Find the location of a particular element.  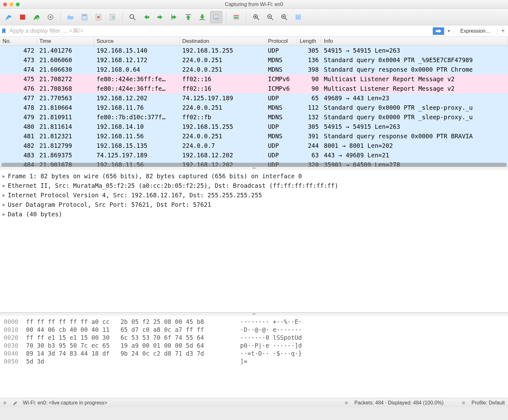

window-title: Capturing from Wi-Fi: en0 is located at coordinates (254, 4).